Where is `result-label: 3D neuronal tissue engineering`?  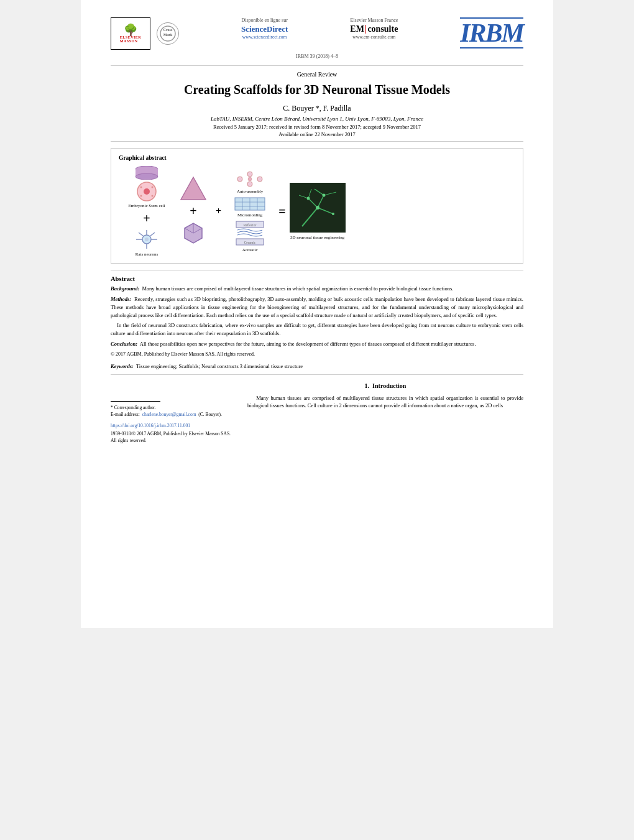
result-label: 3D neuronal tissue engineering is located at coordinates (317, 238).